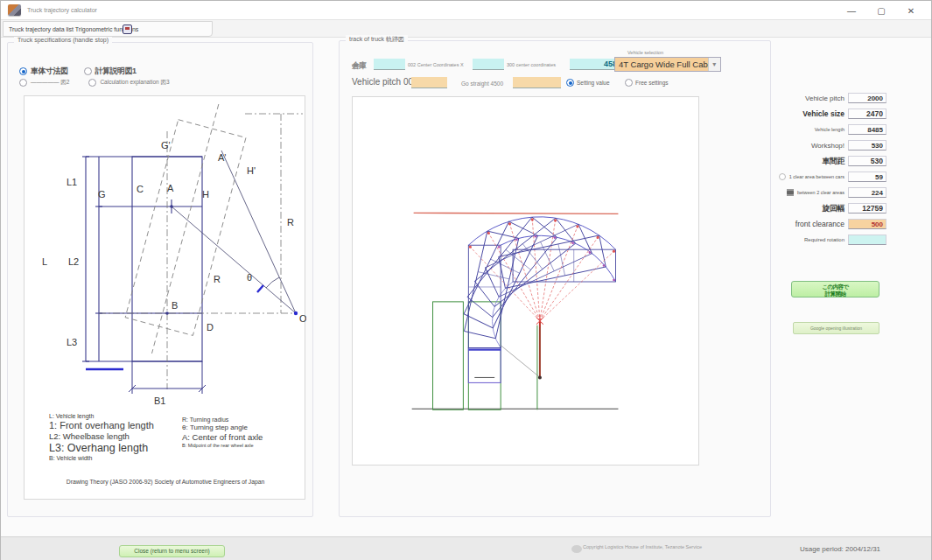 The image size is (932, 560). I want to click on sidebar-row-label: between 2 clear areas, so click(821, 192).